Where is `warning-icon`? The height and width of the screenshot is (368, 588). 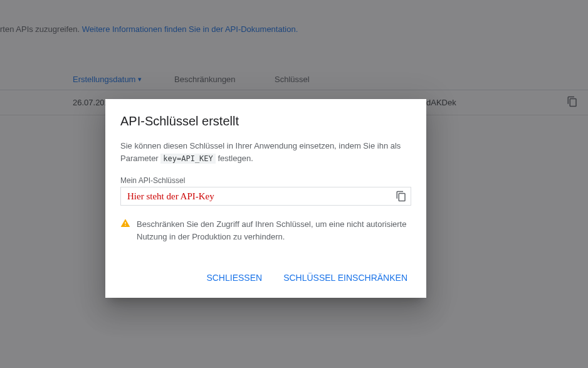 warning-icon is located at coordinates (125, 231).